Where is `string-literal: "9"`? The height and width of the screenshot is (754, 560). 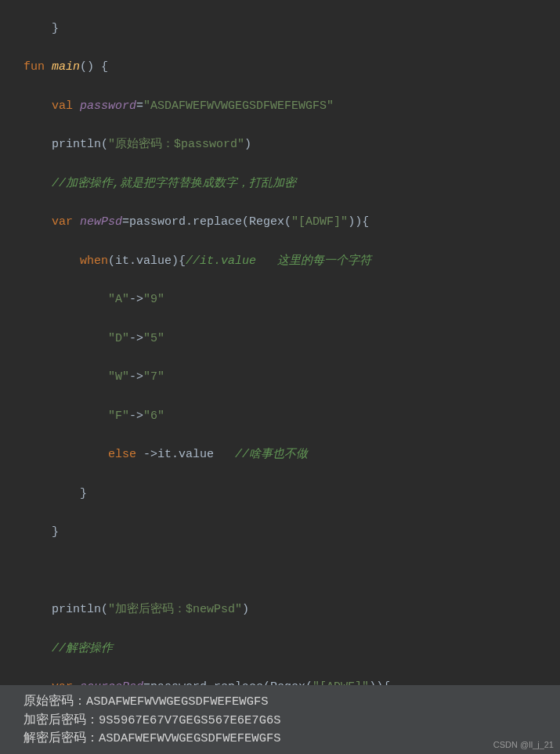 string-literal: "9" is located at coordinates (154, 299).